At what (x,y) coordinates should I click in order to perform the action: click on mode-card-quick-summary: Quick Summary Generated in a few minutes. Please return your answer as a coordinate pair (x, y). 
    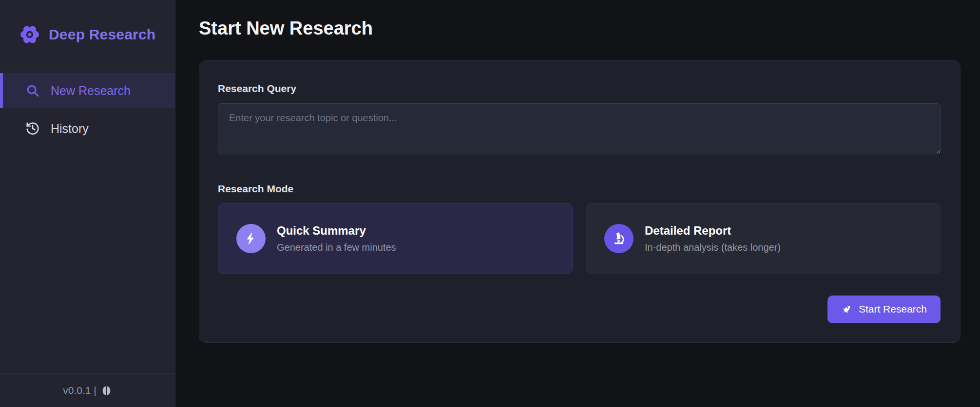
    Looking at the image, I should click on (395, 239).